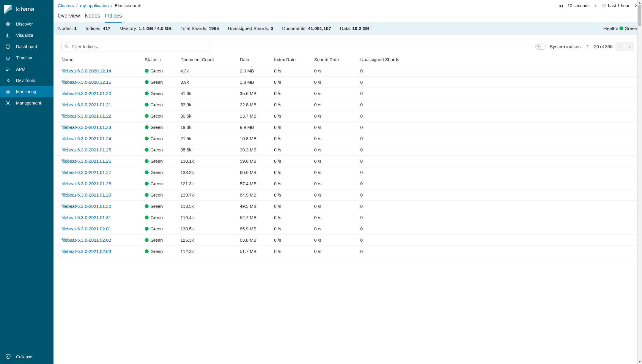  What do you see at coordinates (348, 195) in the screenshot?
I see `table-row: filebeat-6.3.0-2021.01.29Green139.7k64.9…` at bounding box center [348, 195].